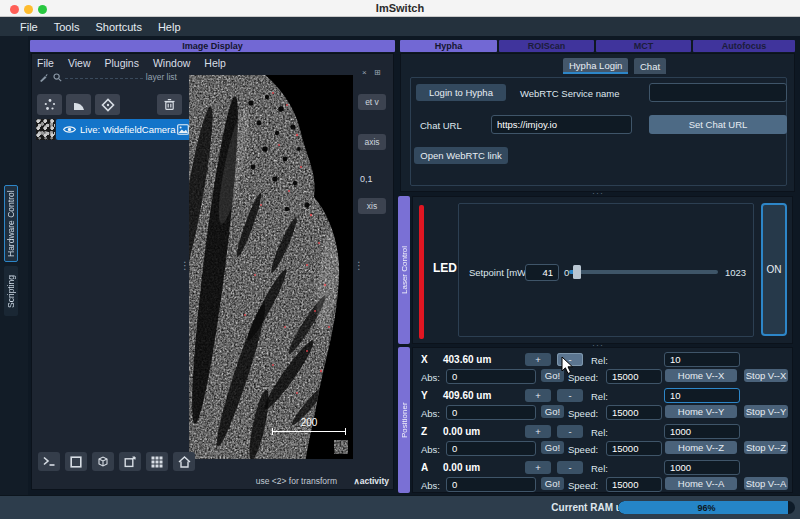  I want to click on dock-button-2: axis, so click(372, 142).